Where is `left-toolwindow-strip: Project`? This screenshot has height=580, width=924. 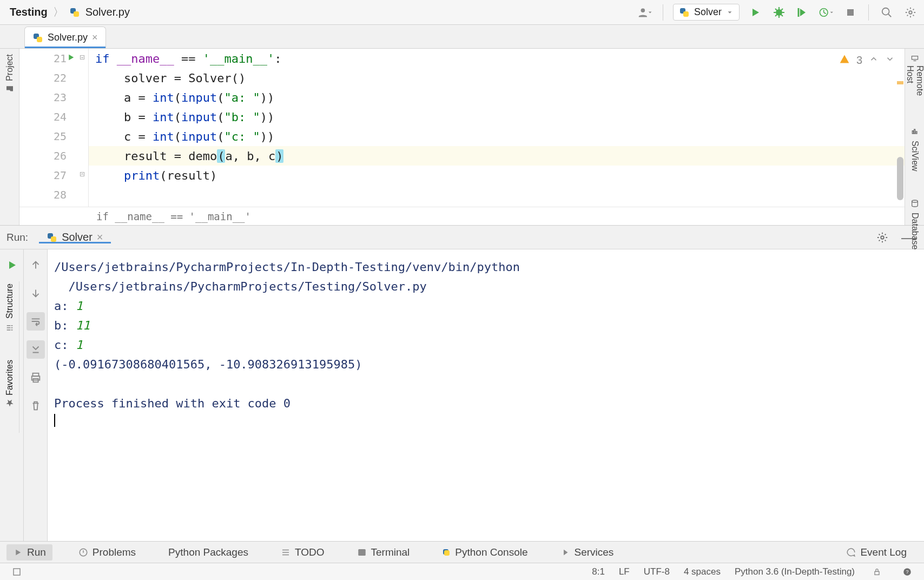
left-toolwindow-strip: Project is located at coordinates (10, 137).